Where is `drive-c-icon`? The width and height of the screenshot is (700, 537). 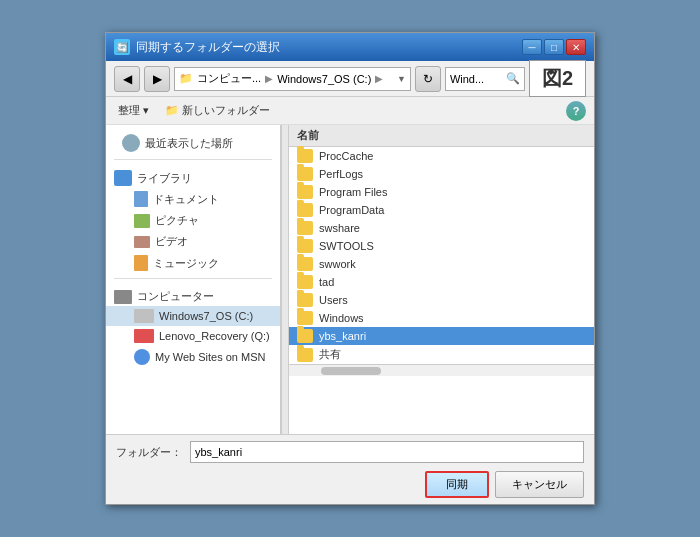 drive-c-icon is located at coordinates (144, 316).